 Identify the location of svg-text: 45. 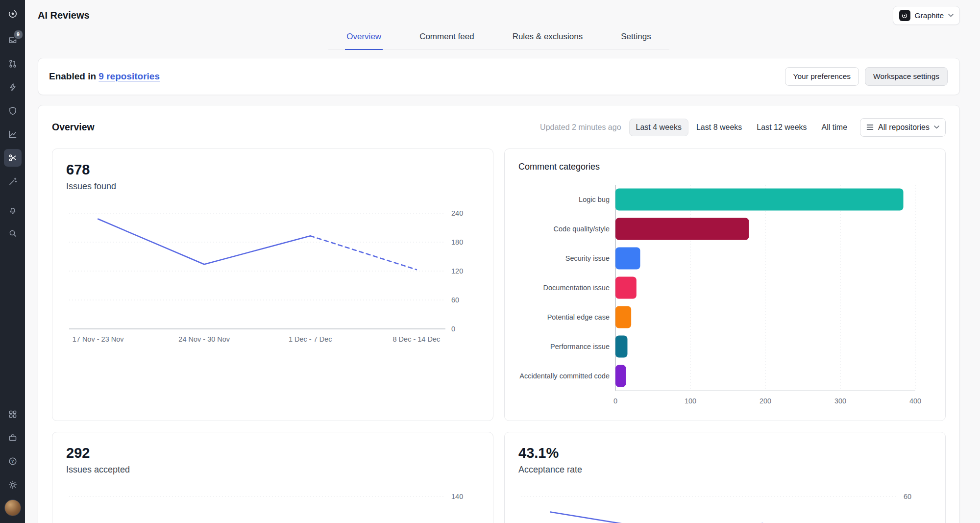
(907, 522).